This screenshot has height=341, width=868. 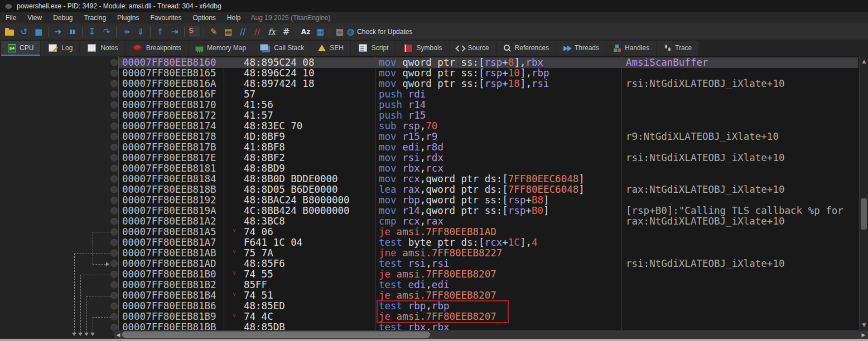 I want to click on disasm-row: 00007FF80EEB816048:895C24 08mov qword pt…, so click(x=489, y=62).